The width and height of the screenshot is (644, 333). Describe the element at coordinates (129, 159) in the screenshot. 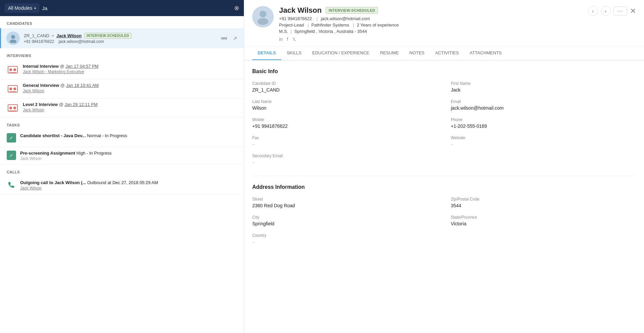

I see `task-subtitle: Jack Wilson` at that location.